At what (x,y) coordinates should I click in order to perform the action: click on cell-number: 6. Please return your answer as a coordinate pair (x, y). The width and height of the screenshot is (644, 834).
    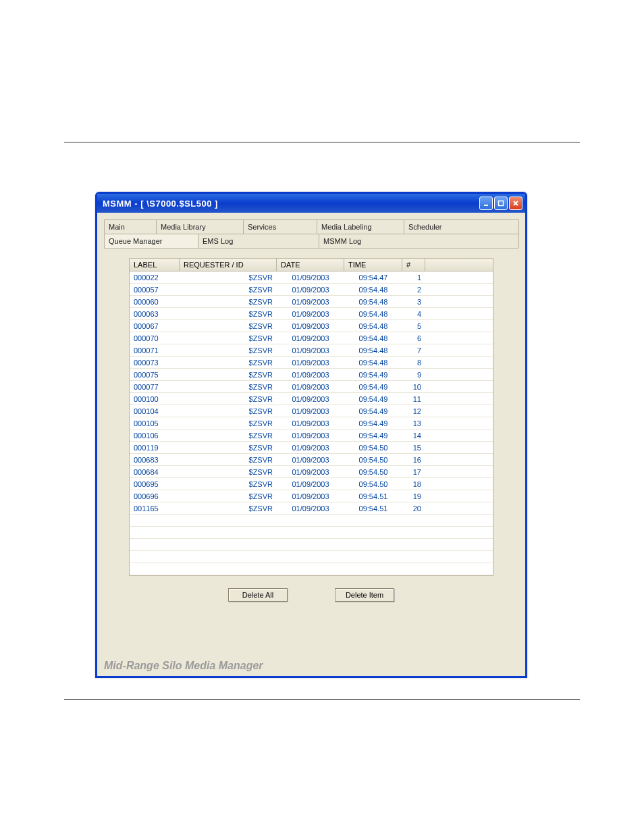
    Looking at the image, I should click on (414, 338).